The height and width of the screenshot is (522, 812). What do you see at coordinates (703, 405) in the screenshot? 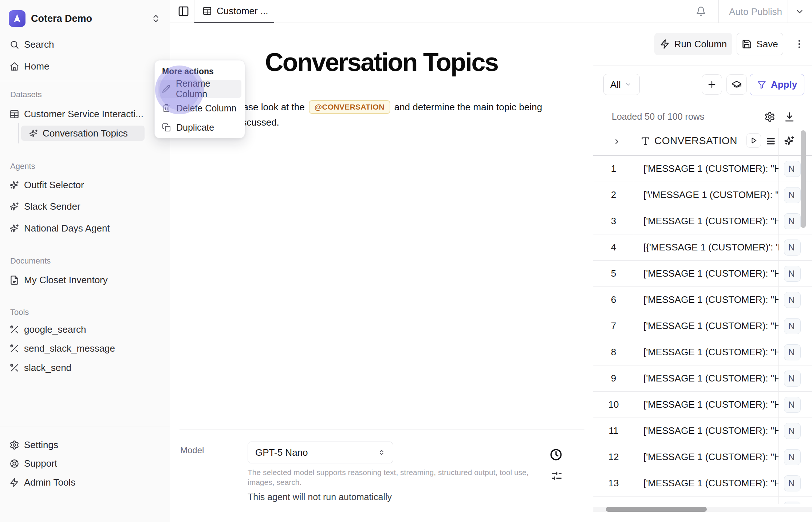
I see `table-row: 10['MESSAGE 1 (CUSTOMER): "Hi theN` at bounding box center [703, 405].